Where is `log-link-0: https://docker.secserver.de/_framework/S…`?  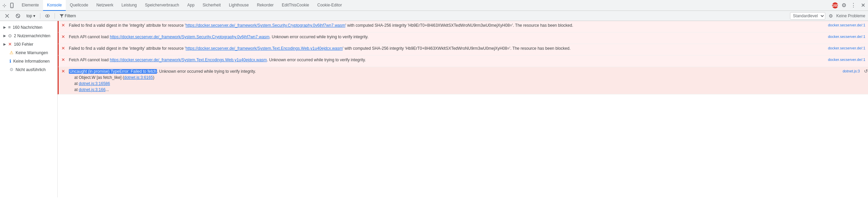
log-link-0: https://docker.secserver.de/_framework/S… is located at coordinates (265, 25).